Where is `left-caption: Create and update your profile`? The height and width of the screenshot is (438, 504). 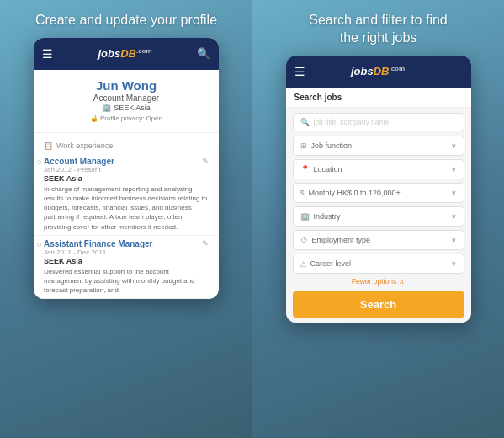 left-caption: Create and update your profile is located at coordinates (126, 19).